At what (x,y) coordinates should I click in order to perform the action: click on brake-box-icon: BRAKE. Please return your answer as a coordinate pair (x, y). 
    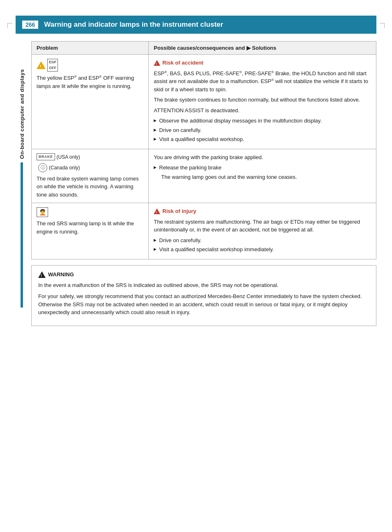
    Looking at the image, I should click on (46, 157).